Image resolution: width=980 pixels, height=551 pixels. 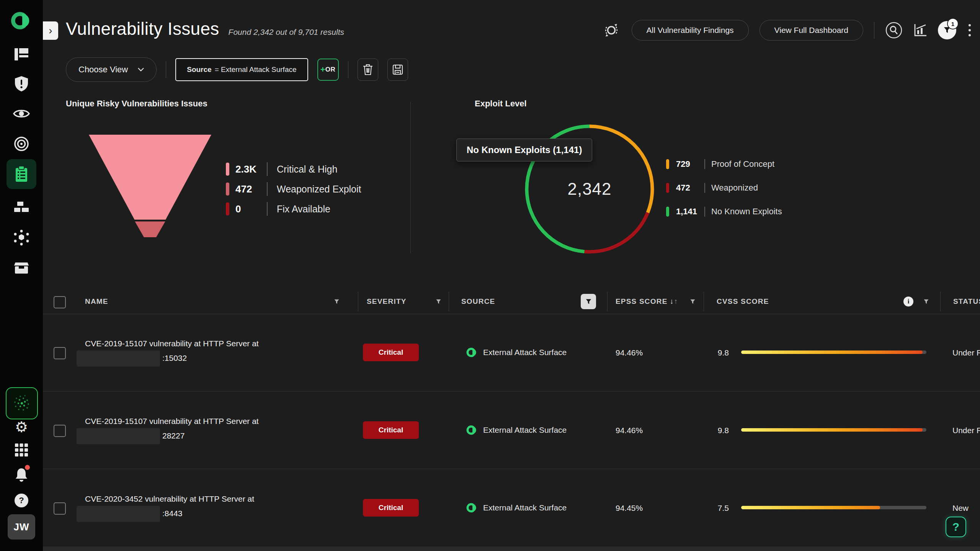 What do you see at coordinates (812, 30) in the screenshot?
I see `view-full-dashboard-button: View Full Dashboard` at bounding box center [812, 30].